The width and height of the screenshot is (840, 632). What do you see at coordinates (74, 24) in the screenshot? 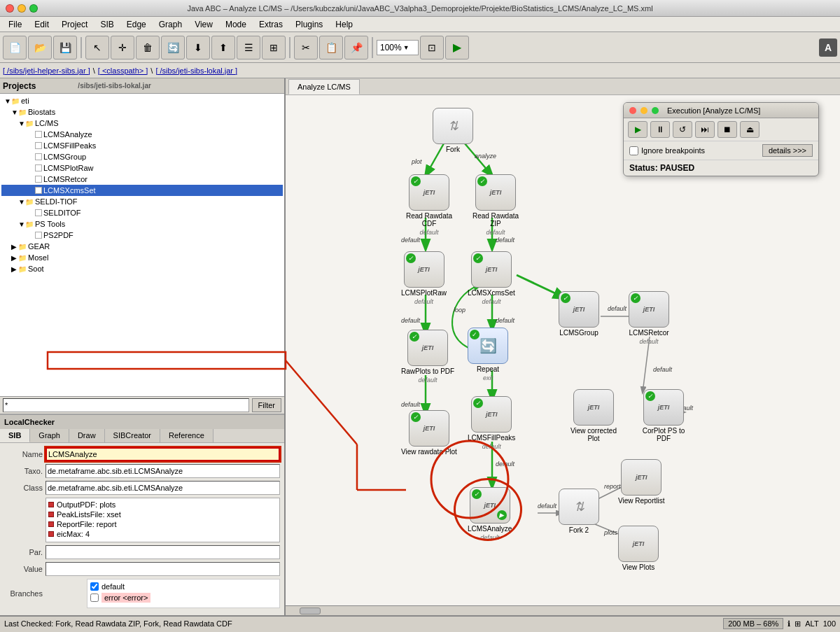
I see `menu-project: Project` at bounding box center [74, 24].